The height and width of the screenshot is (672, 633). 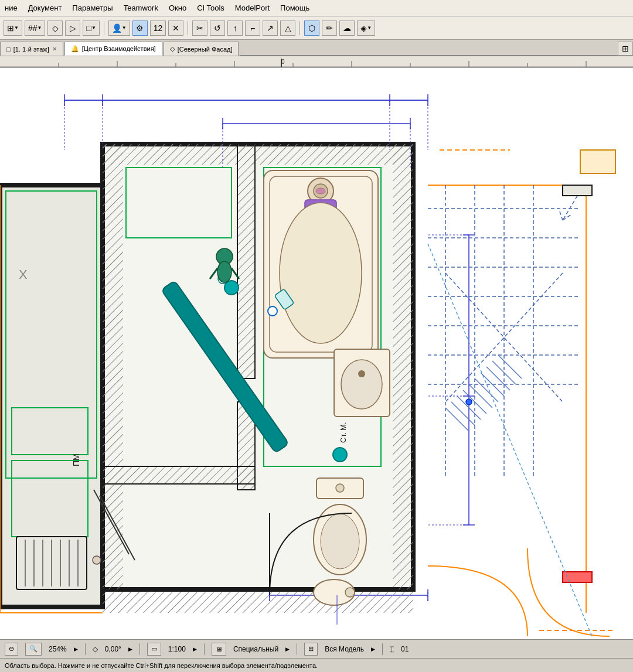 I want to click on menu-modelport: ModelPort, so click(x=252, y=8).